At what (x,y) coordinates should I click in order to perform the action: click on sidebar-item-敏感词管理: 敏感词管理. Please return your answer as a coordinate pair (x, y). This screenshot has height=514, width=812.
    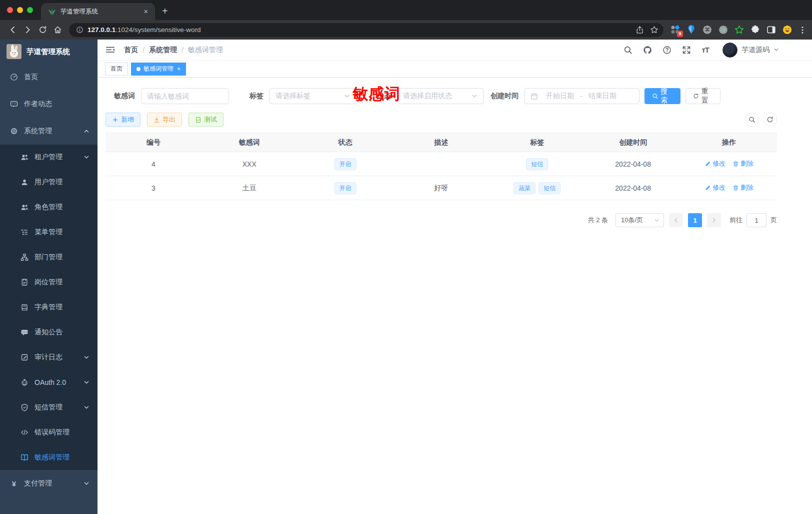
    Looking at the image, I should click on (49, 457).